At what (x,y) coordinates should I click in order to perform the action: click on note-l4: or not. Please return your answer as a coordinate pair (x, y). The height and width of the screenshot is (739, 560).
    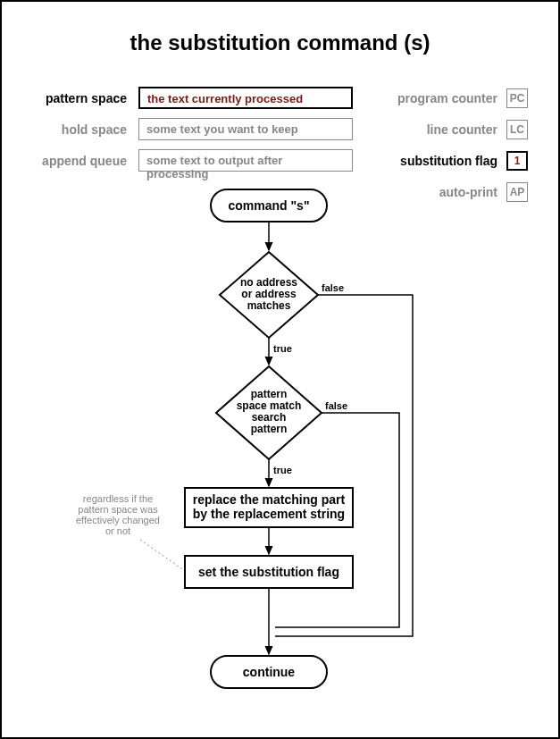
    Looking at the image, I should click on (118, 531).